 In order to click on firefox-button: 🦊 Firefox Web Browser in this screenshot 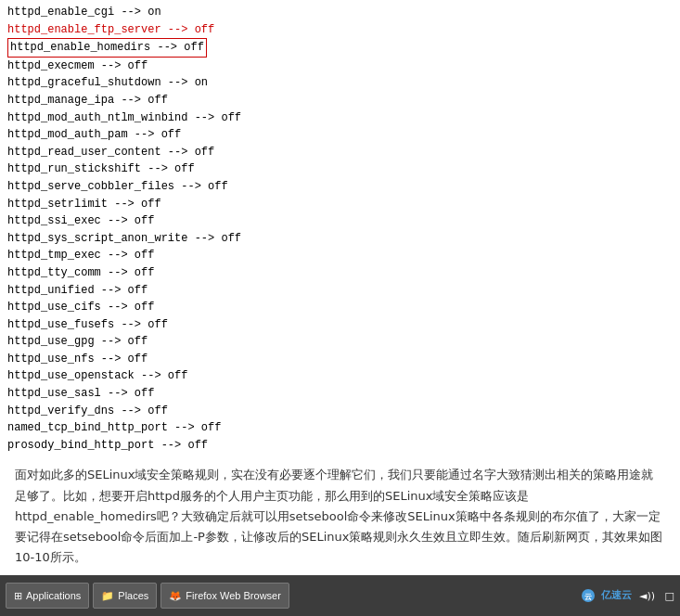, I will do `click(225, 596)`.